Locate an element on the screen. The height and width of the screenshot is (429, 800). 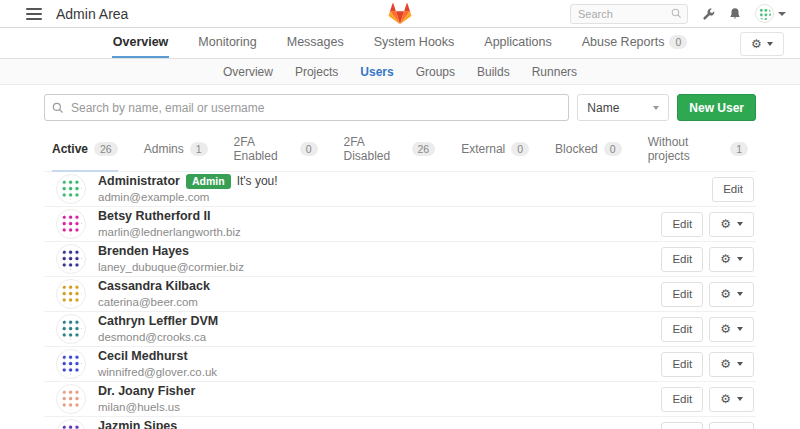
user-email: milan@huels.us is located at coordinates (146, 407).